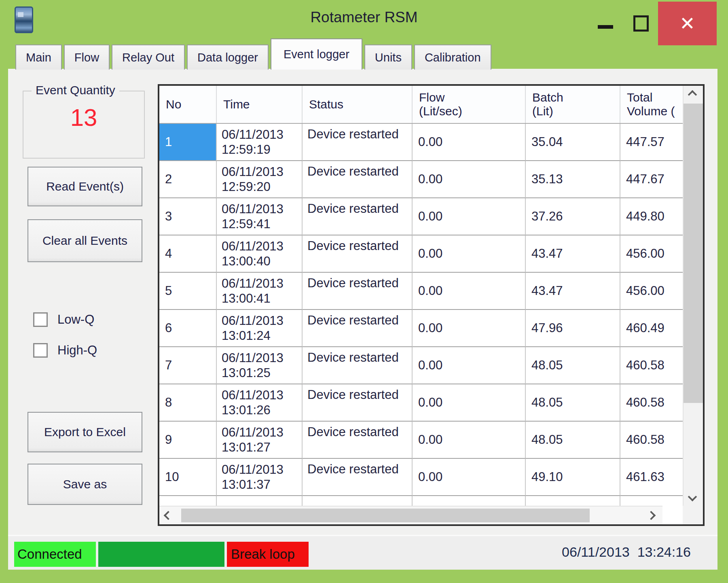 This screenshot has height=583, width=728. I want to click on cell-no: 3, so click(188, 217).